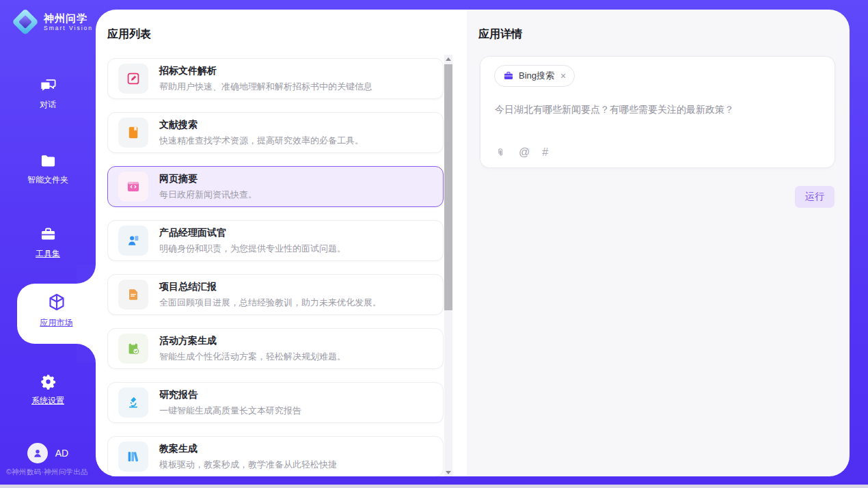 This screenshot has width=868, height=488. What do you see at coordinates (208, 195) in the screenshot?
I see `app-desc: 每日政府新闻资讯快查。` at bounding box center [208, 195].